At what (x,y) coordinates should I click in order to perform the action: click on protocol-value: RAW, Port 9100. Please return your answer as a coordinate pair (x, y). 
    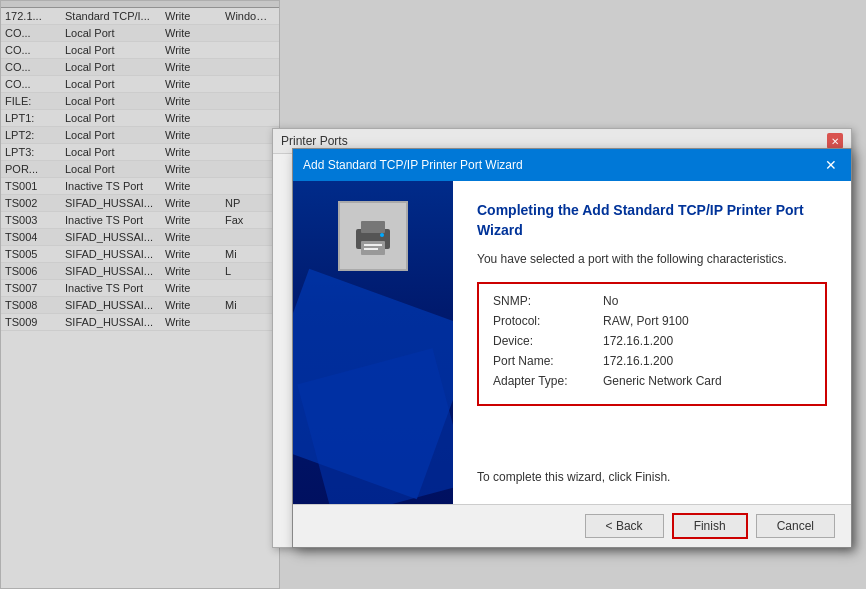
    Looking at the image, I should click on (646, 321).